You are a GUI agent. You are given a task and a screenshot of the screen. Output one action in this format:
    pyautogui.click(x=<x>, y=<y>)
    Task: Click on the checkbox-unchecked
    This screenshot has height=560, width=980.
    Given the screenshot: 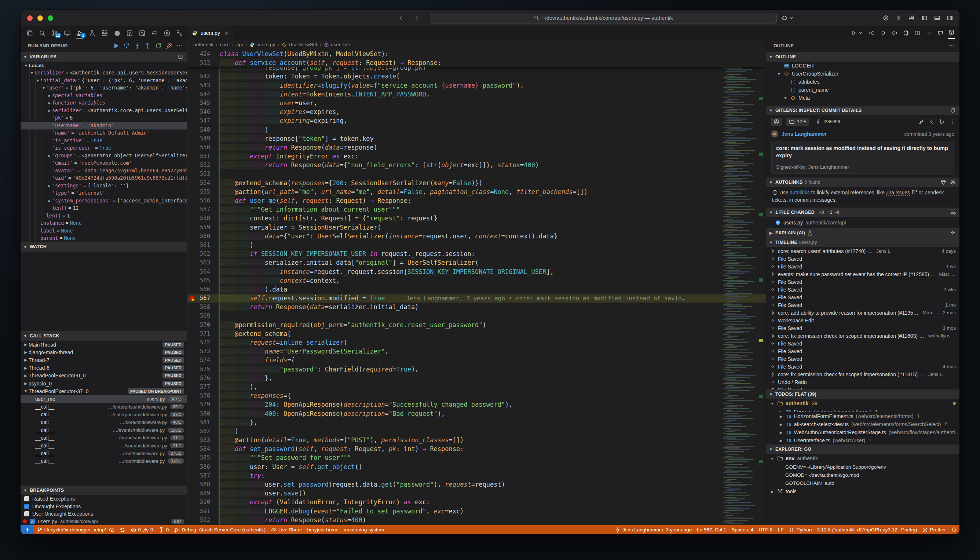 What is the action you would take?
    pyautogui.click(x=27, y=514)
    